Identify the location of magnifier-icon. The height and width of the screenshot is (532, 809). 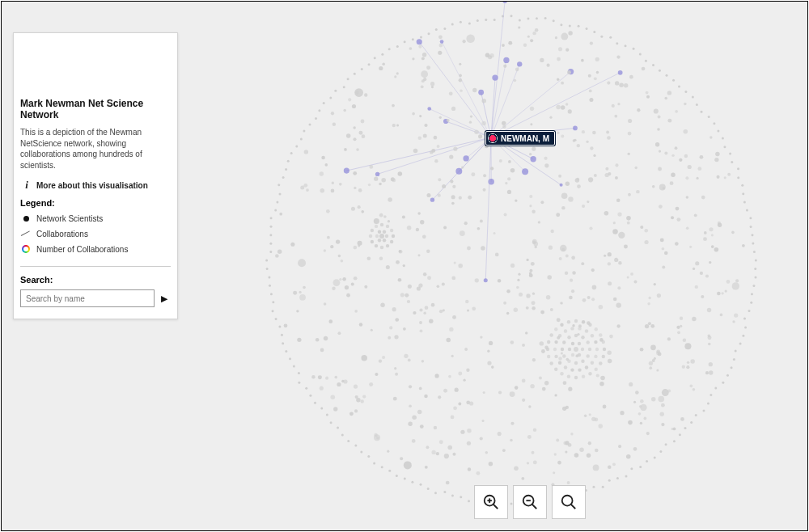
(569, 502).